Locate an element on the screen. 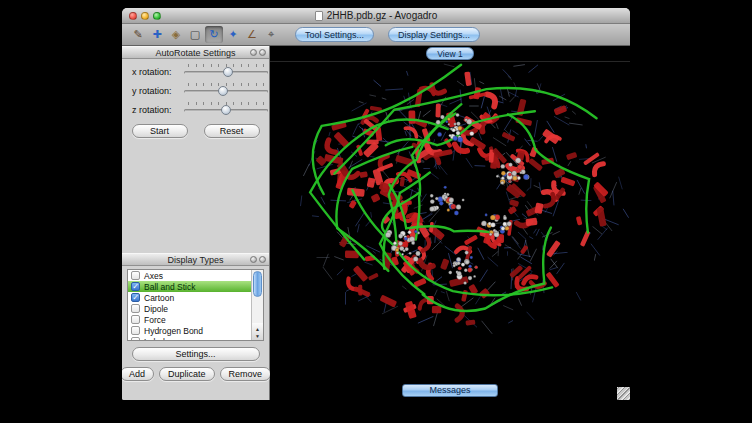 The height and width of the screenshot is (423, 752). display-type-label: Hydrogen Bond is located at coordinates (174, 331).